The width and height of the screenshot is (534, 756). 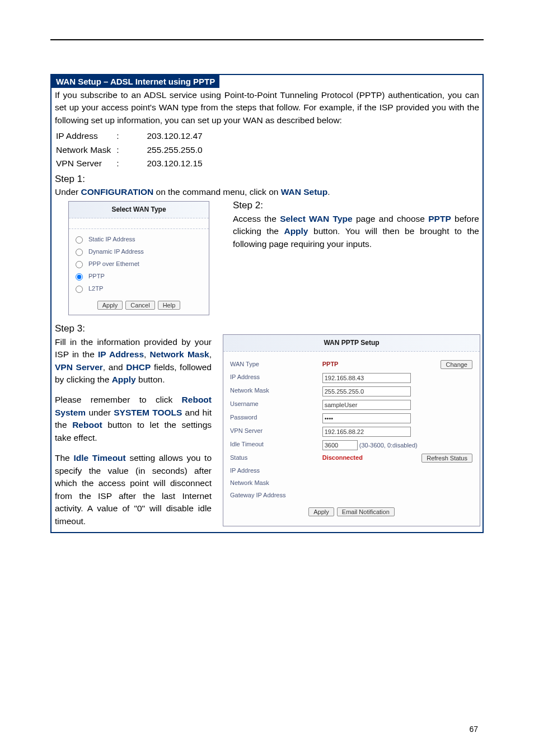 What do you see at coordinates (274, 445) in the screenshot?
I see `fig2-idle-label: Idle Timeout` at bounding box center [274, 445].